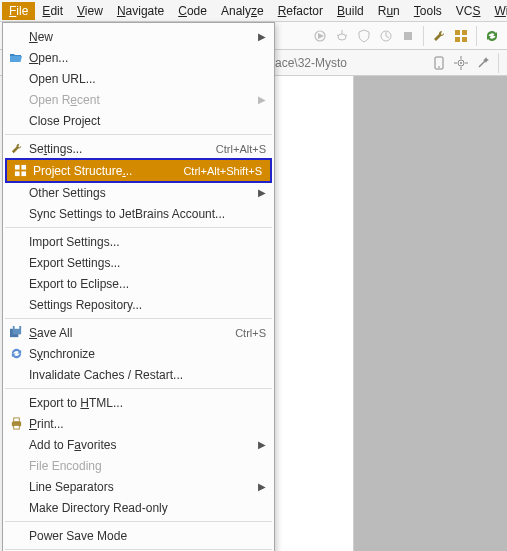  Describe the element at coordinates (138, 304) in the screenshot. I see `menu-settings-repository: Settings Repository...` at that location.